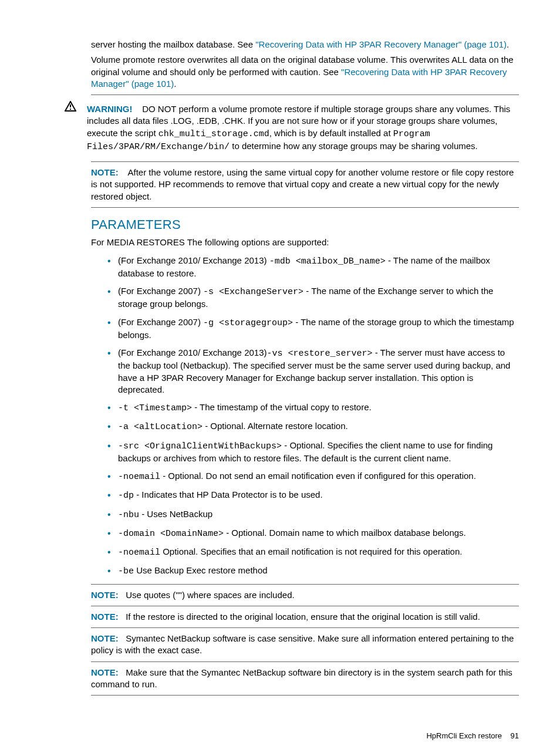  What do you see at coordinates (200, 446) in the screenshot?
I see `code: -src <OrignalClientWithBackups>` at bounding box center [200, 446].